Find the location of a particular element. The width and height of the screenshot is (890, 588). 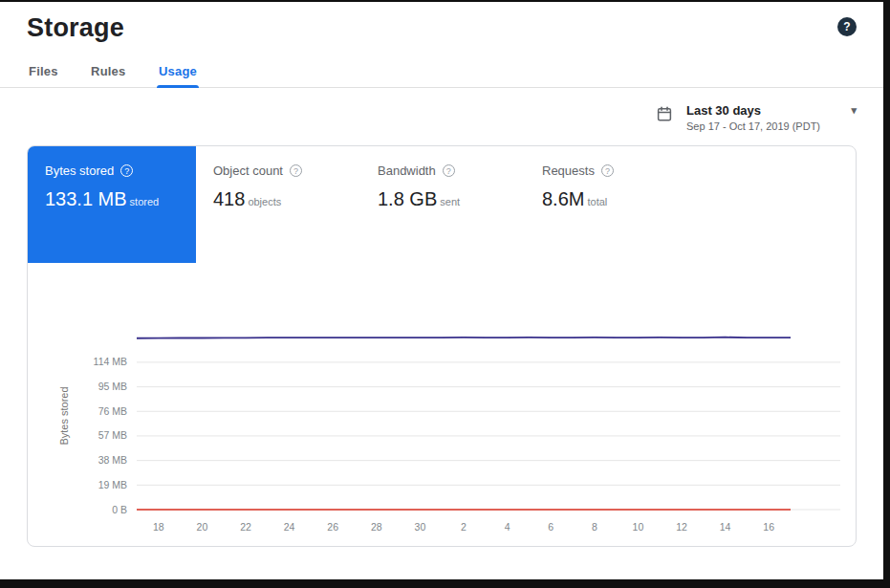

y-tick-label: 57 MB is located at coordinates (113, 435).